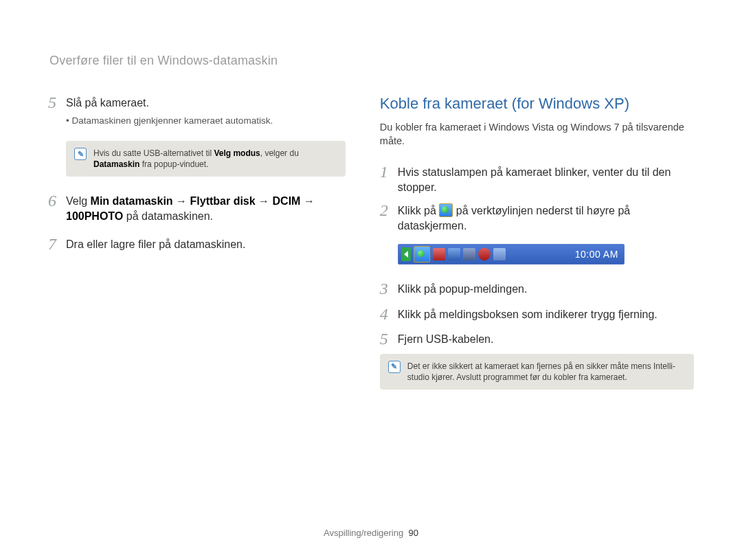 This screenshot has width=742, height=560. Describe the element at coordinates (537, 314) in the screenshot. I see `right-step-4: 4 Klikk på meldingsboksen som indikerer …` at that location.